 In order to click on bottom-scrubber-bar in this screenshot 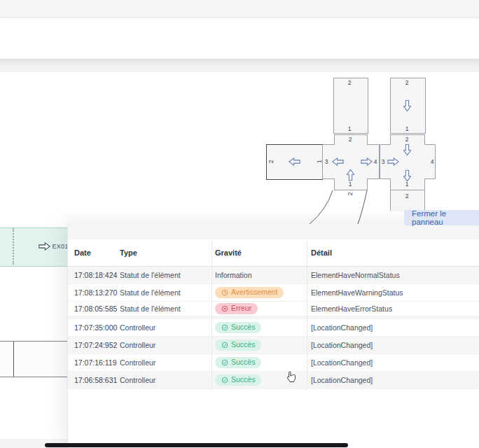, I will do `click(196, 445)`.